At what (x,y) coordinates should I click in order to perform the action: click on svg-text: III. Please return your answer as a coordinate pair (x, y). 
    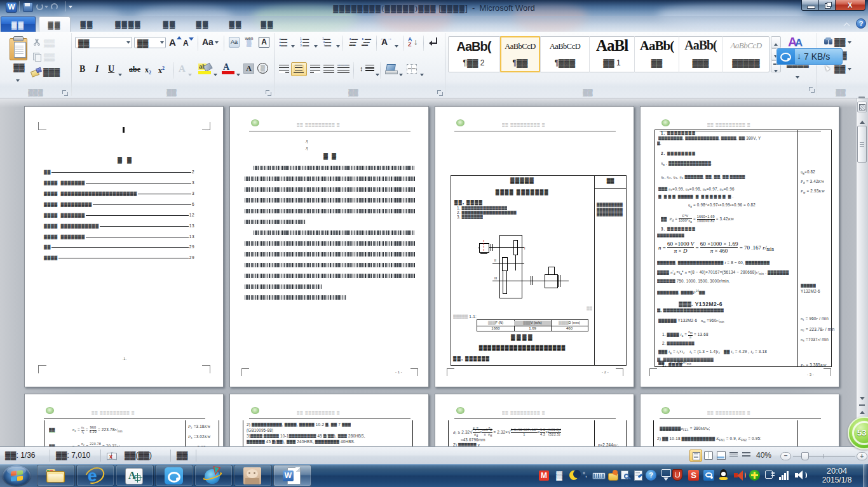
    Looking at the image, I should click on (496, 278).